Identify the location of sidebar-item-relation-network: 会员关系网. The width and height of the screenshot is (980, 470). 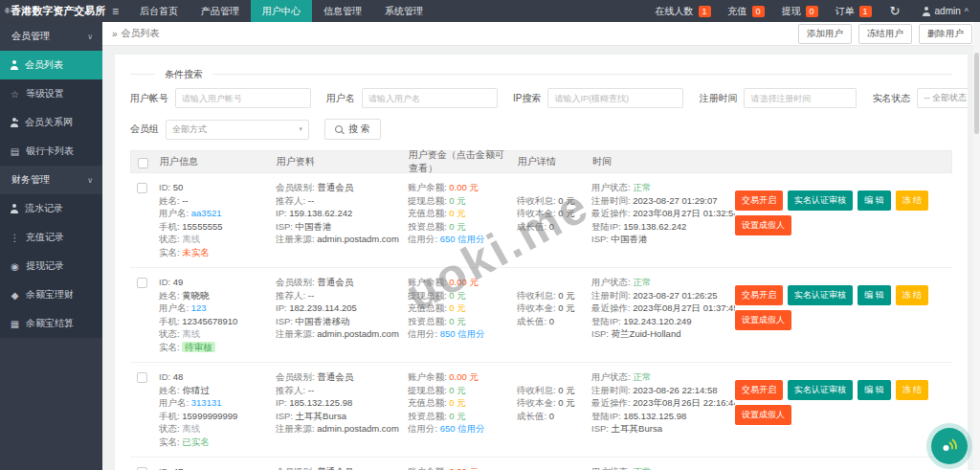
(52, 123).